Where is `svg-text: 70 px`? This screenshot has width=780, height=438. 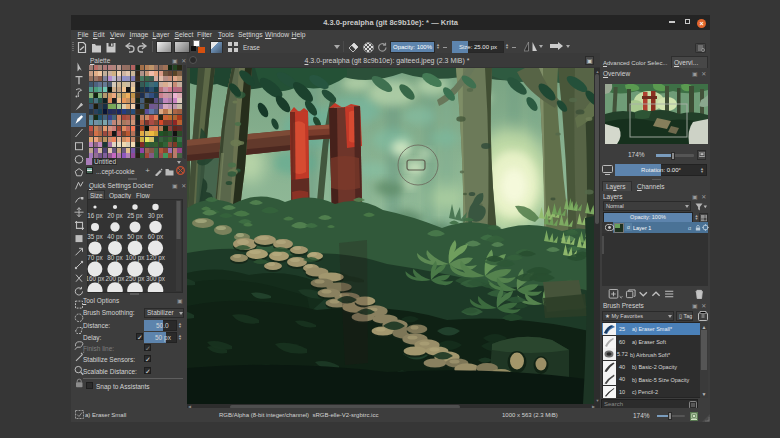
svg-text: 70 px is located at coordinates (95, 258).